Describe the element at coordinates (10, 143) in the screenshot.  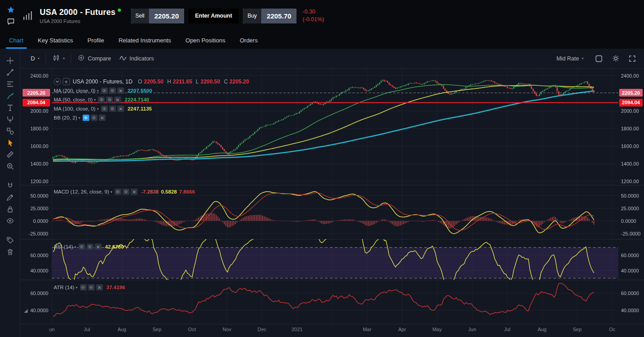
I see `cursor-tool-icon` at that location.